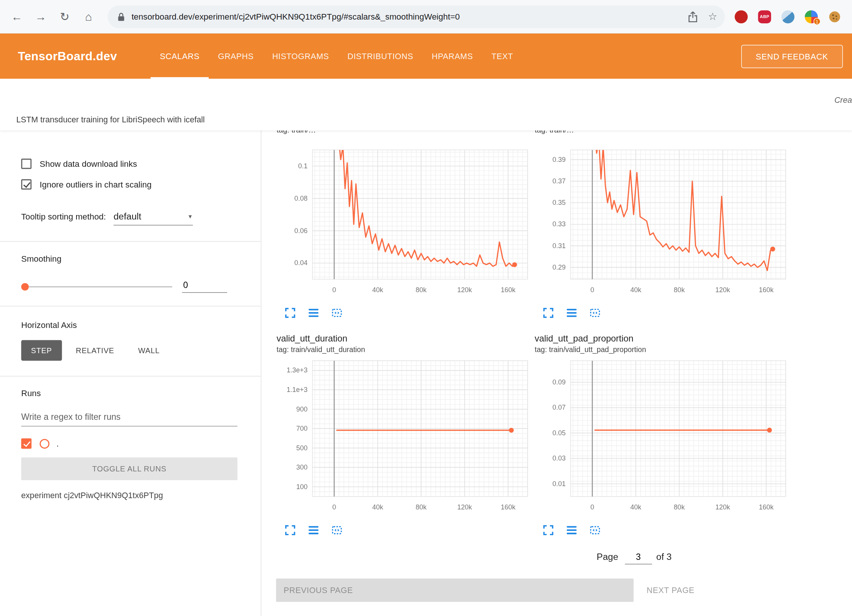 This screenshot has width=852, height=616. Describe the element at coordinates (129, 259) in the screenshot. I see `smoothing-label: Smoothing` at that location.